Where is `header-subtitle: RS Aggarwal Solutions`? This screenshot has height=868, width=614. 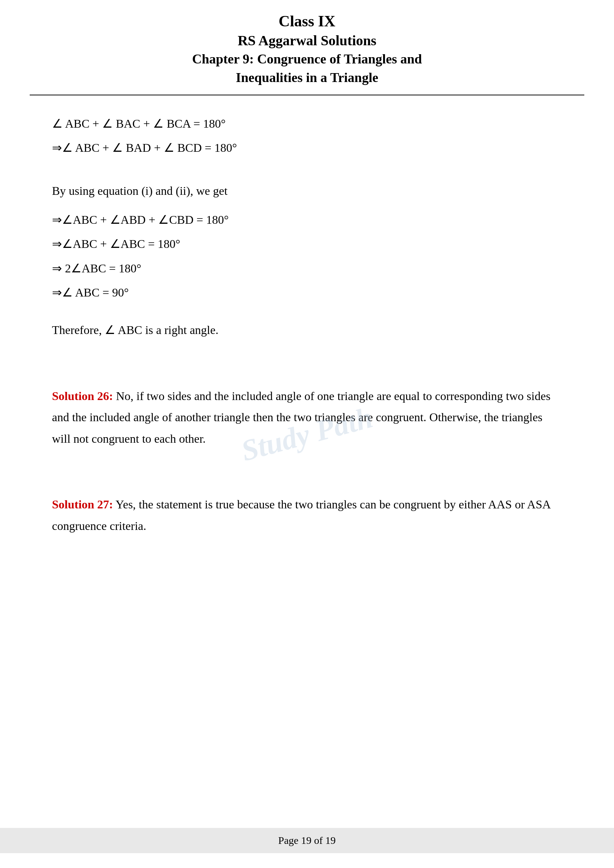 header-subtitle: RS Aggarwal Solutions is located at coordinates (307, 41).